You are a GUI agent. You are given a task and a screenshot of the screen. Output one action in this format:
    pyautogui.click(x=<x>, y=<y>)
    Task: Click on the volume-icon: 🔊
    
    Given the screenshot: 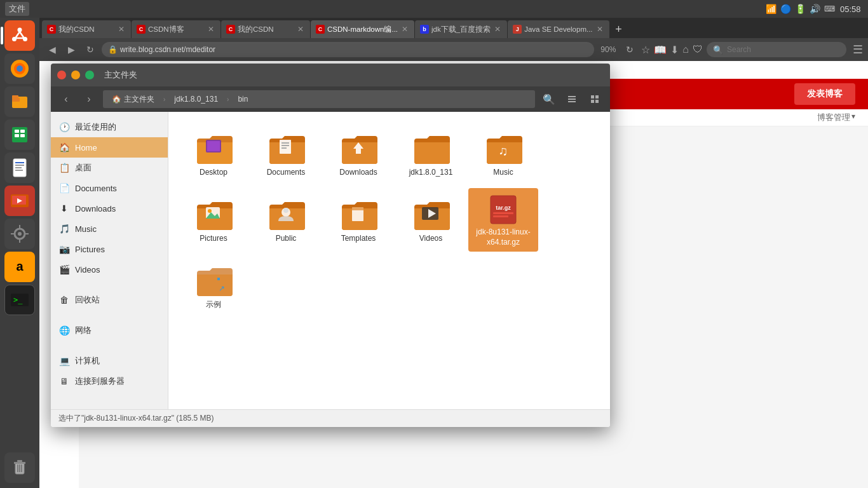 What is the action you would take?
    pyautogui.click(x=815, y=9)
    